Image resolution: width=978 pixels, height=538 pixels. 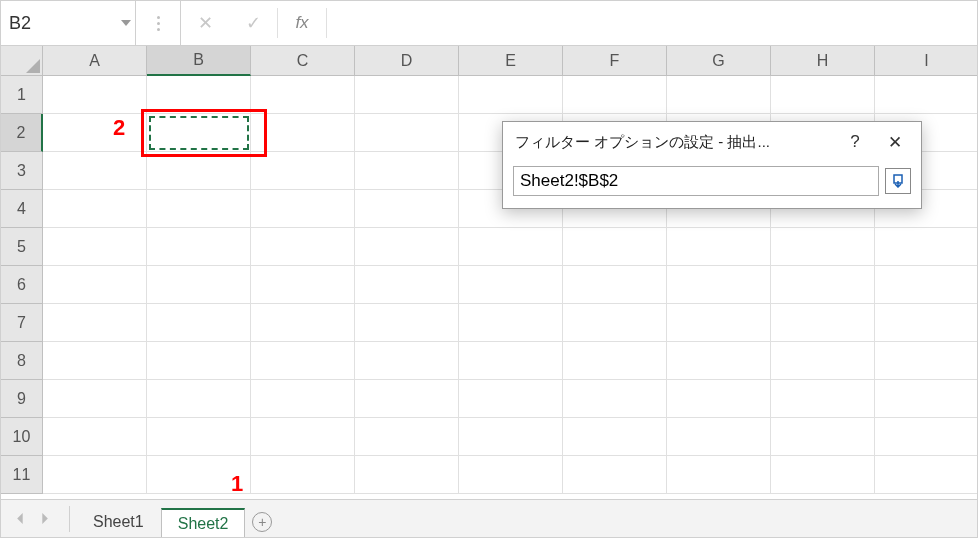 What do you see at coordinates (22, 285) in the screenshot?
I see `row-header: 6` at bounding box center [22, 285].